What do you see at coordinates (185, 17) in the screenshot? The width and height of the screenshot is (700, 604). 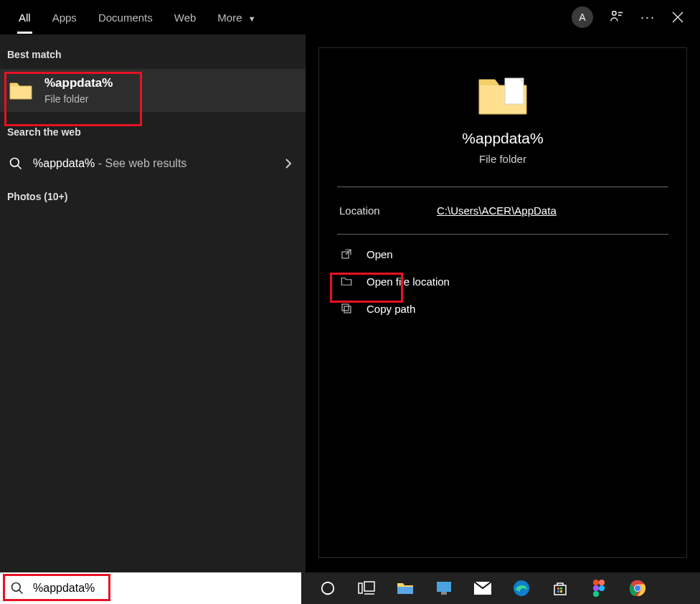 I see `tab-web: Web` at bounding box center [185, 17].